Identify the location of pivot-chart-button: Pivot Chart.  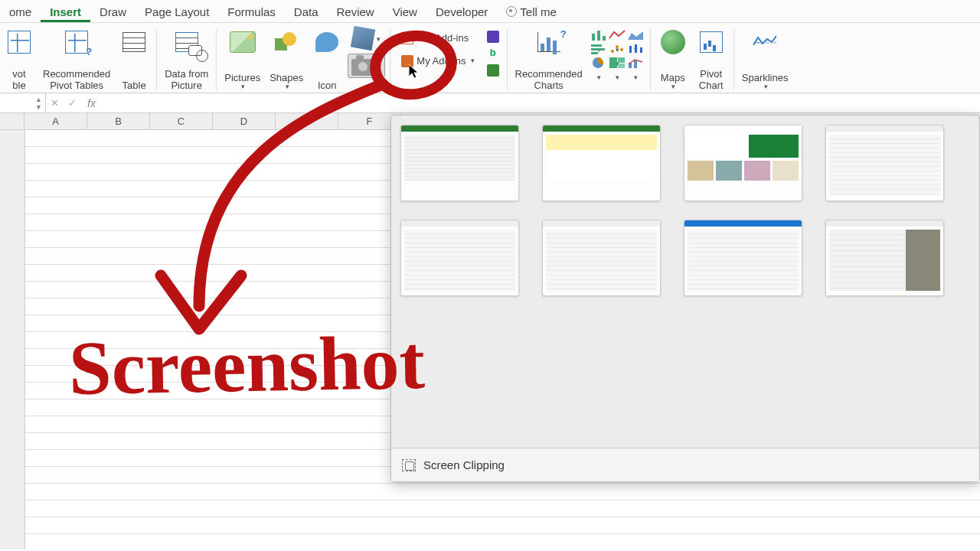
(711, 58).